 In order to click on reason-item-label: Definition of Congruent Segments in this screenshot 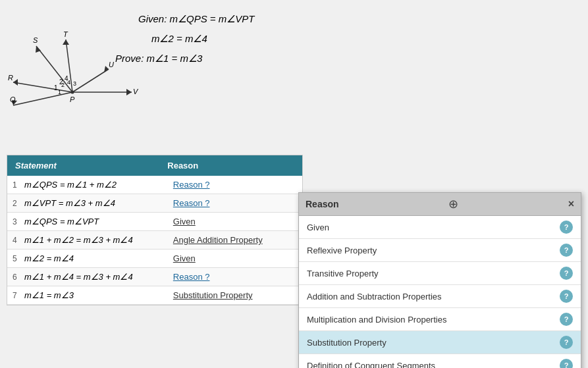, I will do `click(371, 365)`.